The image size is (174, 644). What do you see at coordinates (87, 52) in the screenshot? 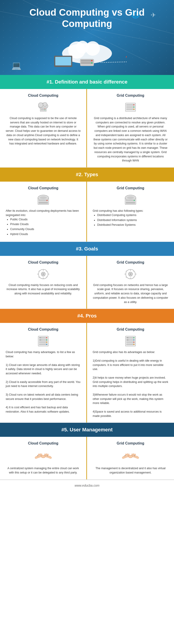
I see `header-illustration` at bounding box center [87, 52].